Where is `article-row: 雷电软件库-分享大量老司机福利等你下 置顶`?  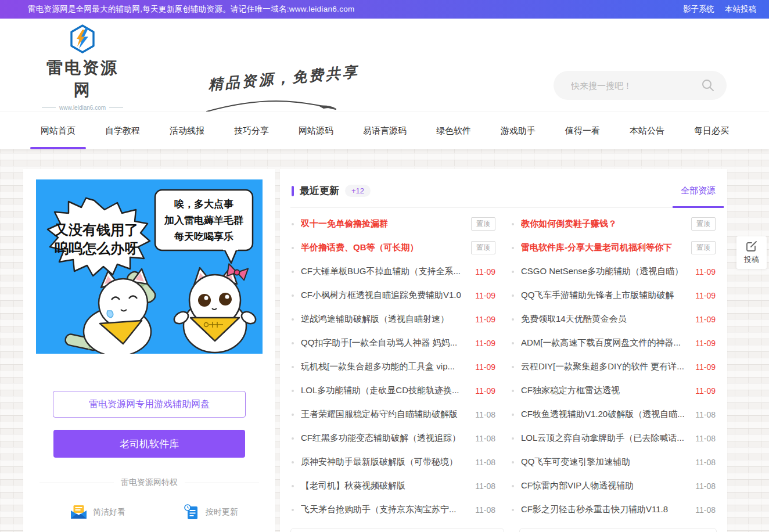 article-row: 雷电软件库-分享大量老司机福利等你下 置顶 is located at coordinates (613, 247).